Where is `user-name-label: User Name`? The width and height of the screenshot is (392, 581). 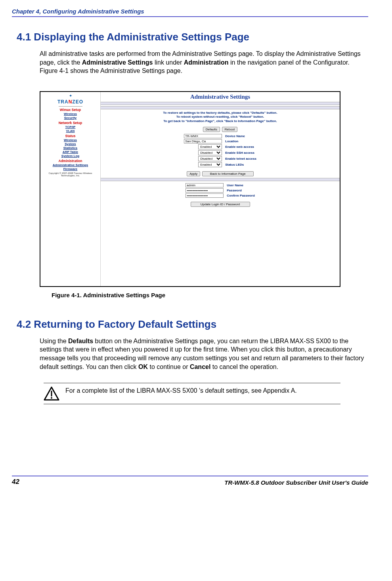
user-name-label: User Name is located at coordinates (241, 185).